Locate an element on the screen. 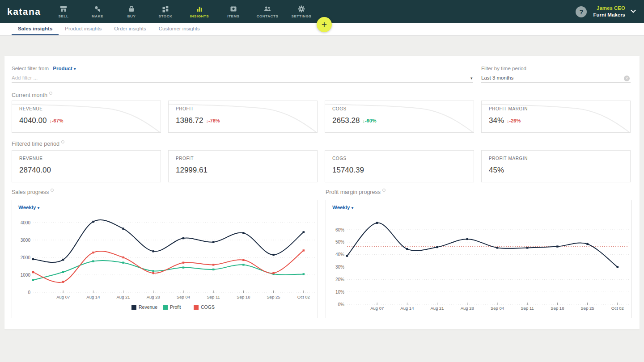 Image resolution: width=644 pixels, height=362 pixels. kpi-card-profit-margin-period: PROFIT MARGIN 45% is located at coordinates (556, 166).